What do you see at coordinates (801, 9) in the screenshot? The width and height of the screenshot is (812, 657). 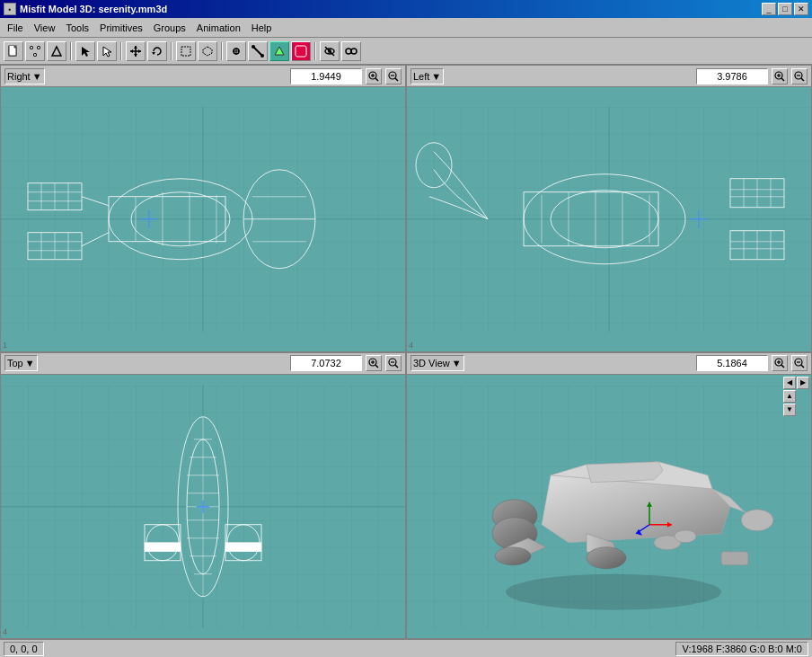 I see `close-button: ✕` at bounding box center [801, 9].